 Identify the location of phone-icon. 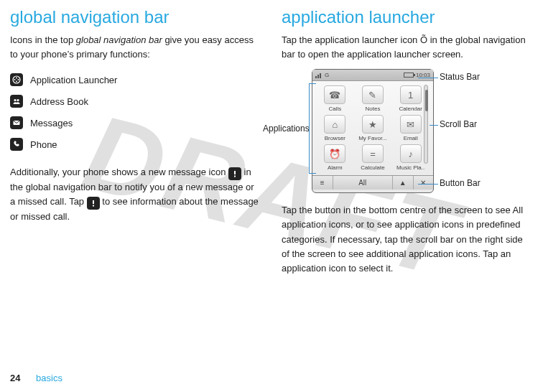
(17, 144).